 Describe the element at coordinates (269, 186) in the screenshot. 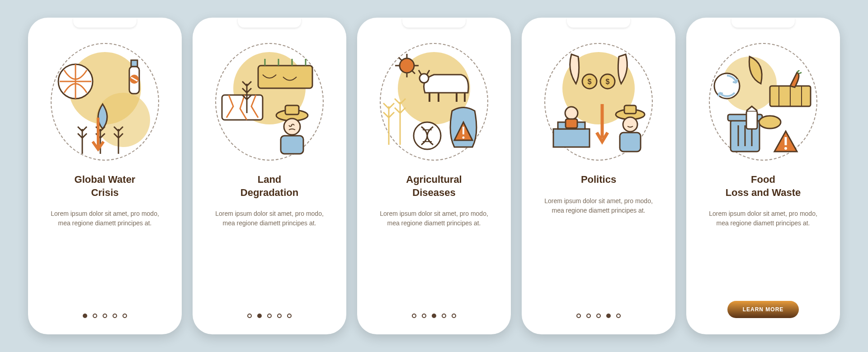

I see `screen-title: Land Degradation` at that location.